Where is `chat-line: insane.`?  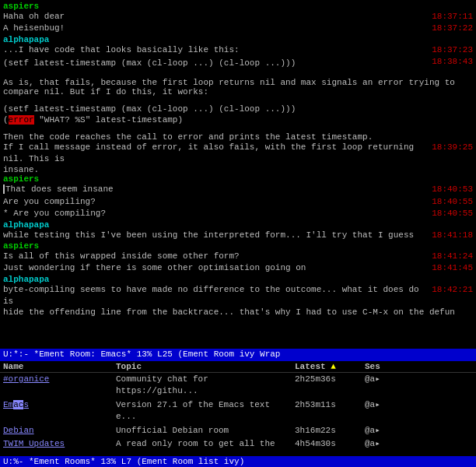
chat-line: insane. is located at coordinates (238, 170).